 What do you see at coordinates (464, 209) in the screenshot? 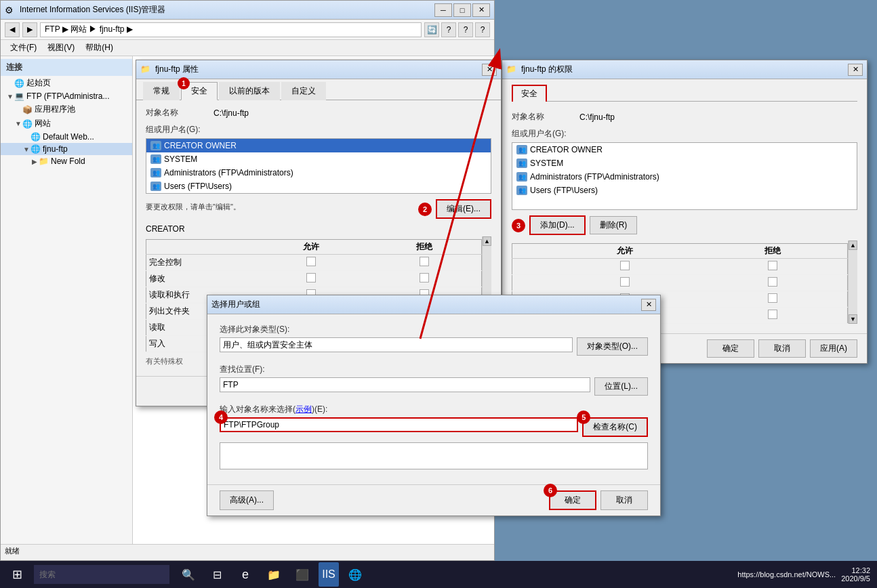
I see `edit-button: 编辑(E)...` at bounding box center [464, 209].